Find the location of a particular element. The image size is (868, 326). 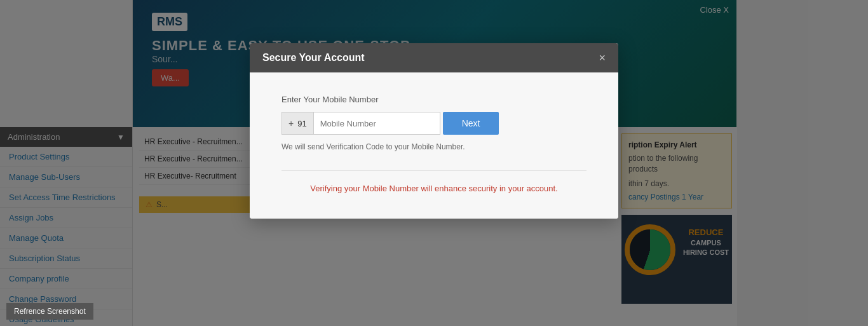

next-button: Next is located at coordinates (471, 123).